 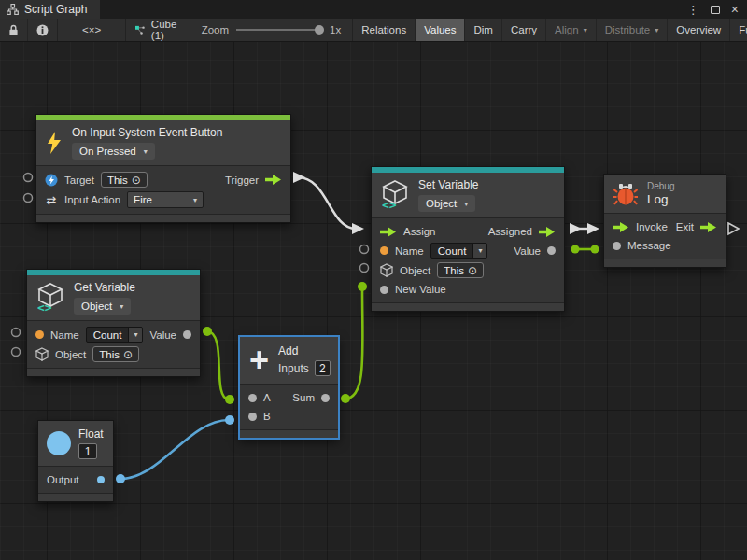 I want to click on lock-icon, so click(x=13, y=30).